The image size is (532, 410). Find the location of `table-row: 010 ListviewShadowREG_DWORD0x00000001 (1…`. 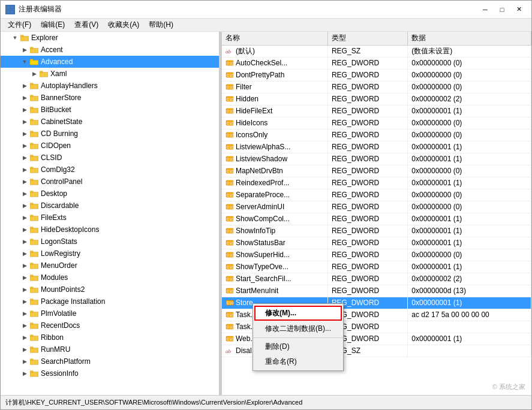

table-row: 010 ListviewShadowREG_DWORD0x00000001 (1… is located at coordinates (377, 159).